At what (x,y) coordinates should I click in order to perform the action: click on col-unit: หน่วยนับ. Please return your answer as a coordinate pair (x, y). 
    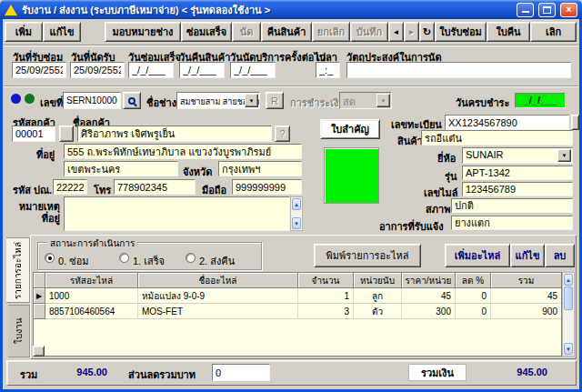
    Looking at the image, I should click on (378, 280).